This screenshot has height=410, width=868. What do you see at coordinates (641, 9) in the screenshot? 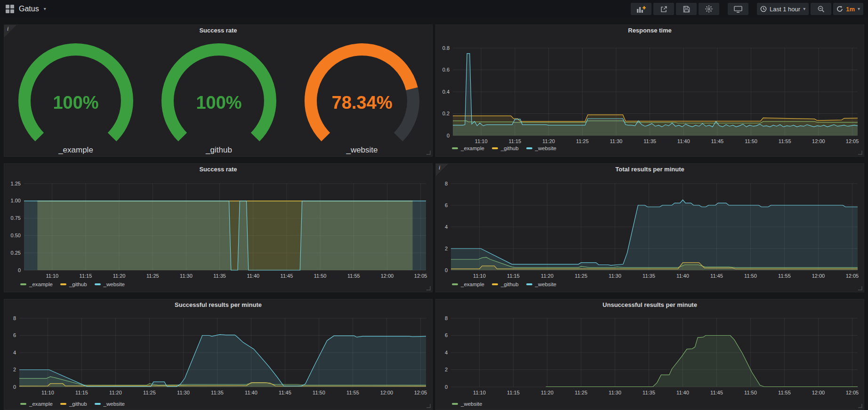
I see `add-panel-button` at bounding box center [641, 9].